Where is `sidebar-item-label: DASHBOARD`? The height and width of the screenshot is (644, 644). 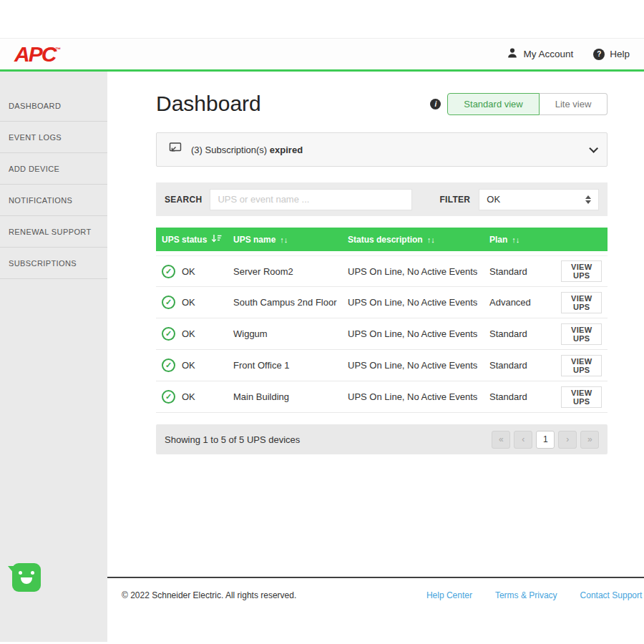 sidebar-item-label: DASHBOARD is located at coordinates (34, 106).